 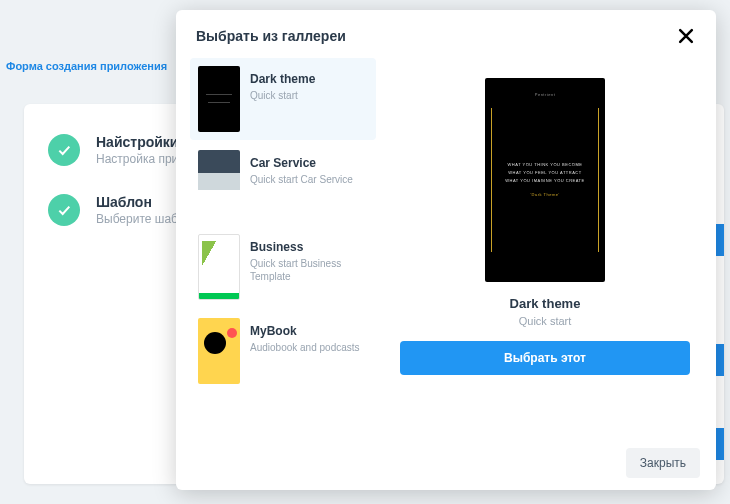 What do you see at coordinates (283, 267) in the screenshot?
I see `template-item-2: BusinessQuick start Business Template` at bounding box center [283, 267].